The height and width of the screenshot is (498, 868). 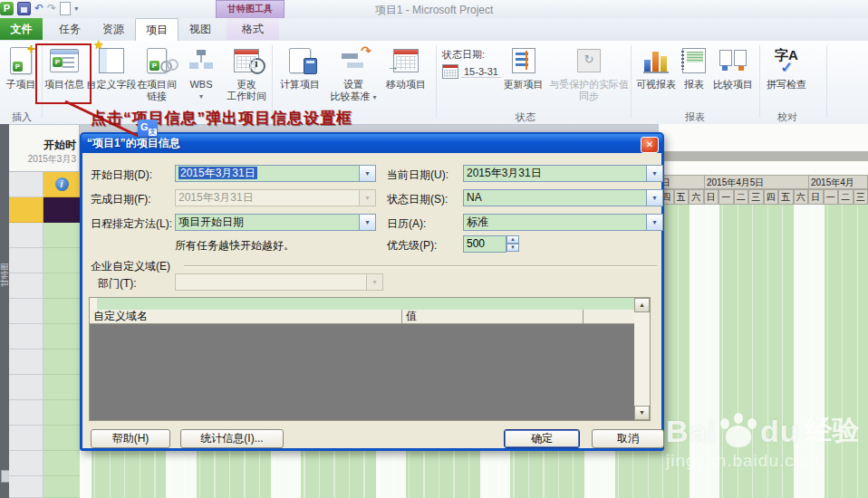 I want to click on cwt-label-1: 更改, so click(x=246, y=85).